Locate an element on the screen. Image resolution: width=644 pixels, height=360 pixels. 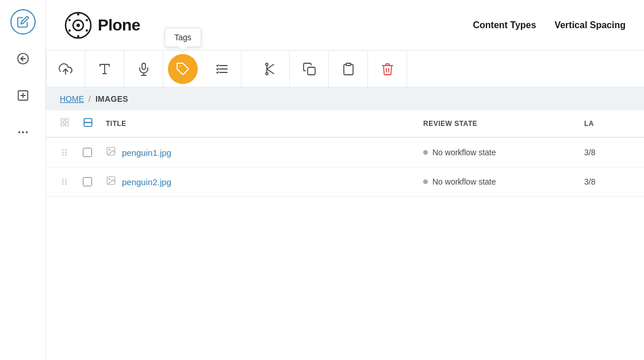
review-state-col-header: REVIEW STATE is located at coordinates (504, 124).